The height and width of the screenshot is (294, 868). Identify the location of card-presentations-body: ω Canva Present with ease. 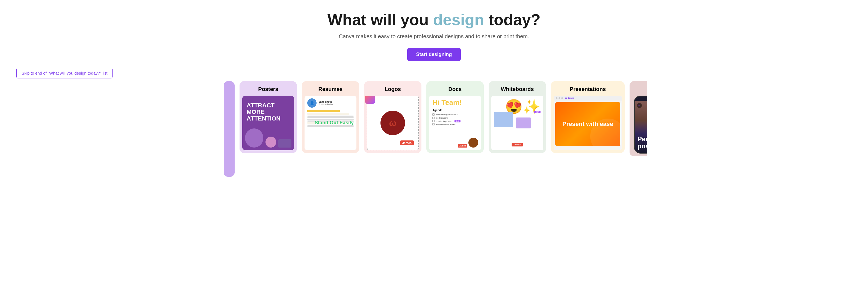
(588, 124).